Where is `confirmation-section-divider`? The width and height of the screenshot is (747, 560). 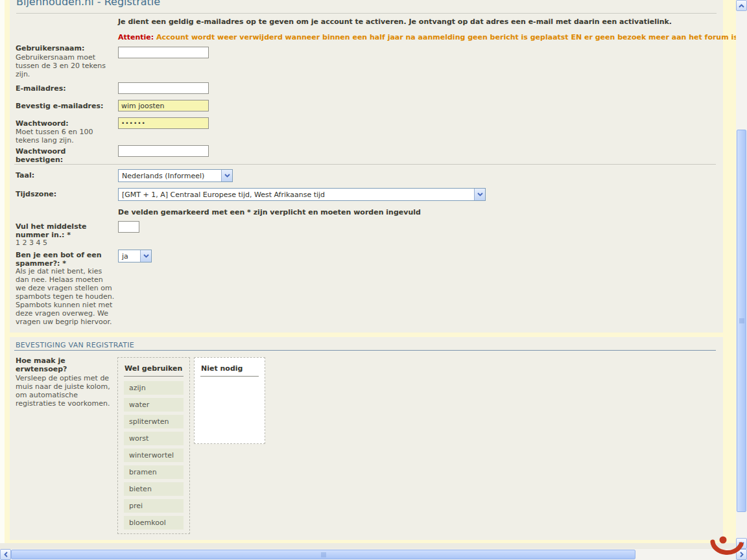
confirmation-section-divider is located at coordinates (365, 350).